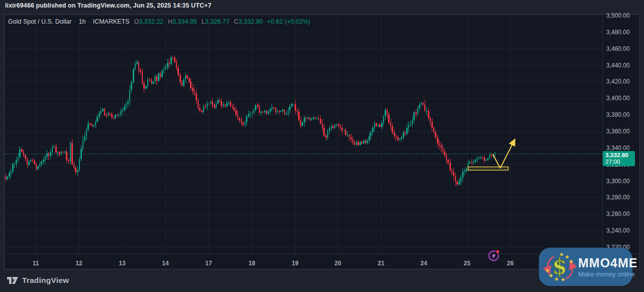  I want to click on price-axis-separator, so click(602, 142).